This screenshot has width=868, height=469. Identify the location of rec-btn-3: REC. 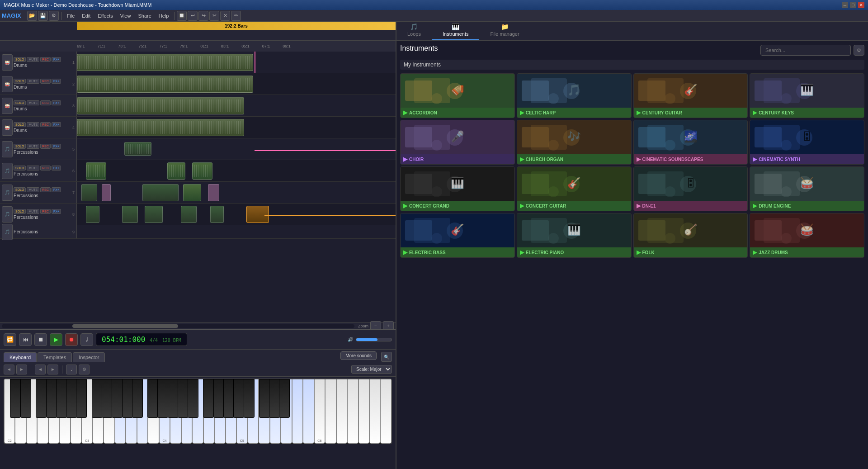
(45, 103).